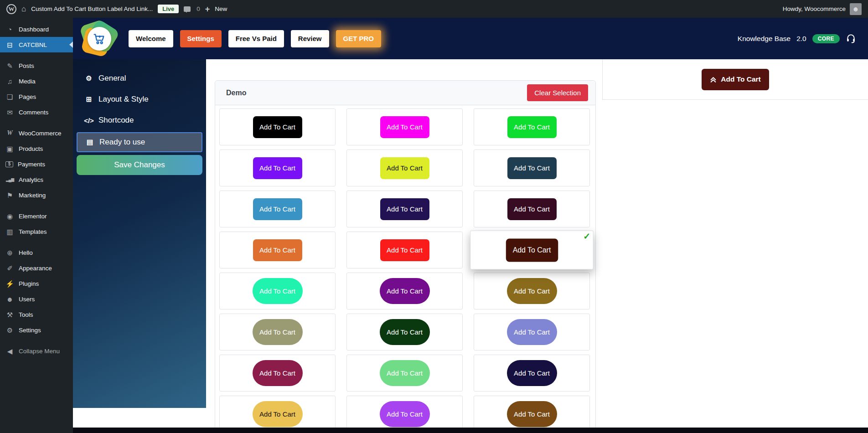  What do you see at coordinates (31, 180) in the screenshot?
I see `sidebar-item-label: Analytics` at bounding box center [31, 180].